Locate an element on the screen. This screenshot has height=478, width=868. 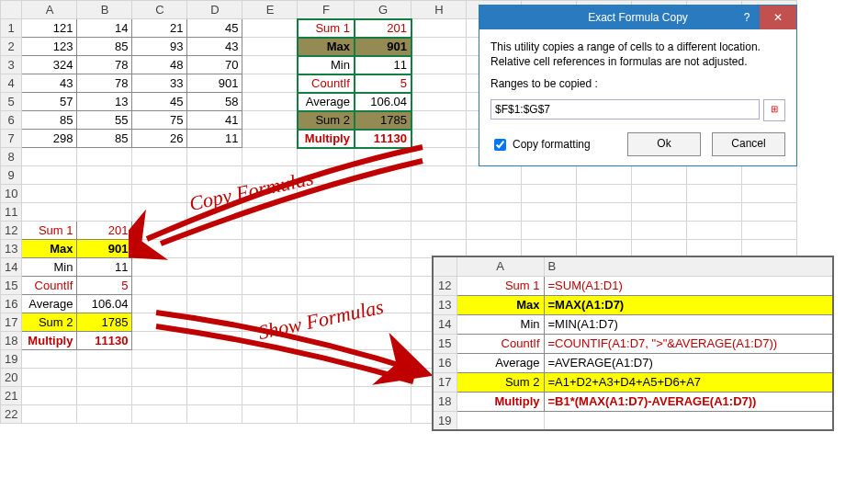
cell-I12 is located at coordinates (494, 231).